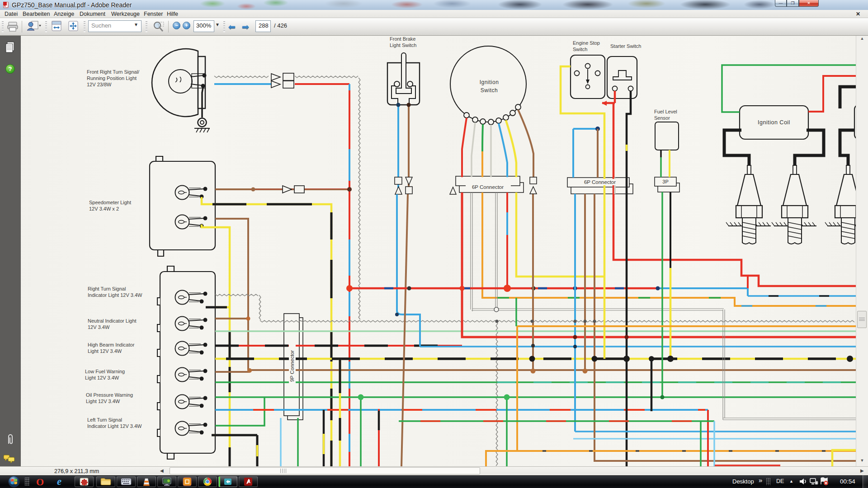  I want to click on svg-text: 3P, so click(665, 182).